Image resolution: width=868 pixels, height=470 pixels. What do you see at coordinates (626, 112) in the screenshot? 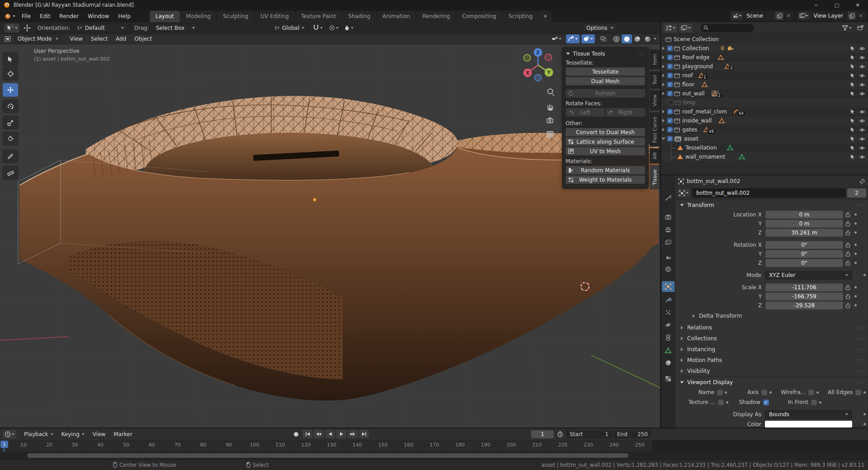
I see `rotate-right-button: Right` at bounding box center [626, 112].